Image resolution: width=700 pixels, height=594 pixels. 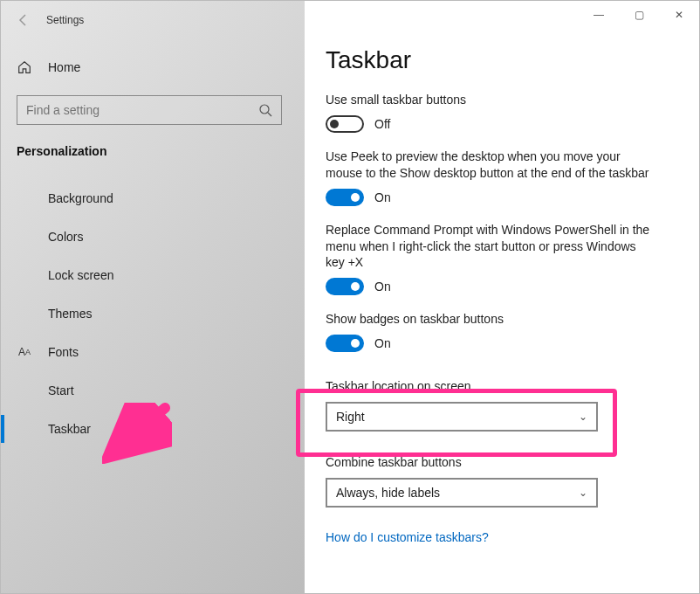 I want to click on close-icon: ✕, so click(x=679, y=15).